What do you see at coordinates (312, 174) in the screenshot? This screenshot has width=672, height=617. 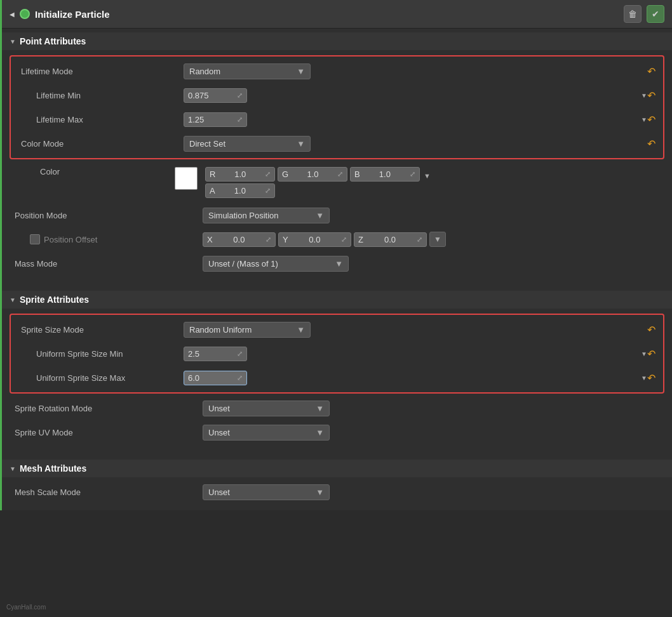 I see `color-g-input: G 1.0 ⤢` at bounding box center [312, 174].